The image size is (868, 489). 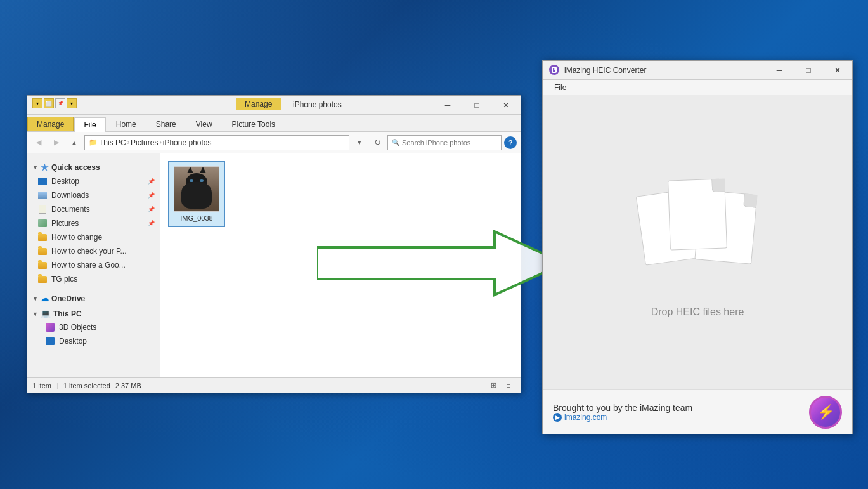 What do you see at coordinates (37, 103) in the screenshot?
I see `titlebar-icon-1: ▾` at bounding box center [37, 103].